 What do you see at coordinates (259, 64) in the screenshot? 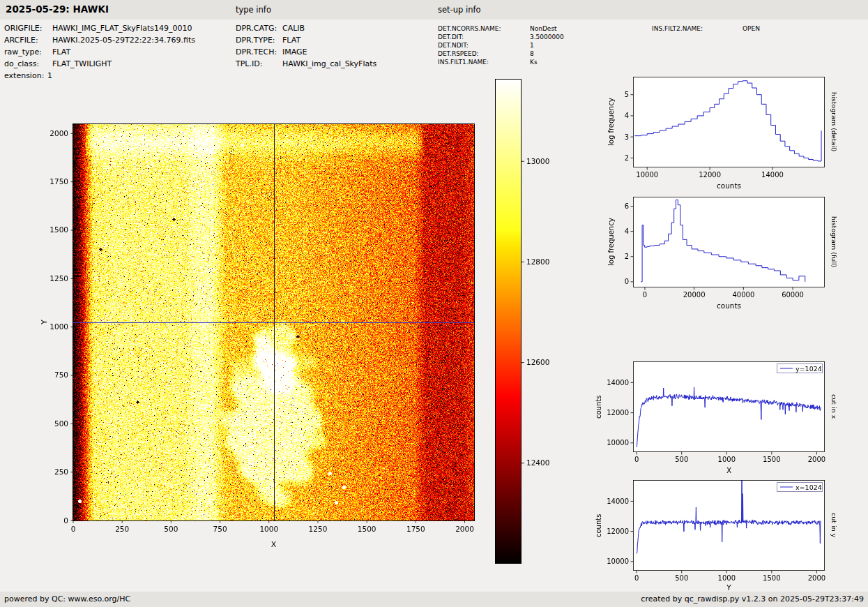
I see `meta-label: TPL.ID:` at bounding box center [259, 64].